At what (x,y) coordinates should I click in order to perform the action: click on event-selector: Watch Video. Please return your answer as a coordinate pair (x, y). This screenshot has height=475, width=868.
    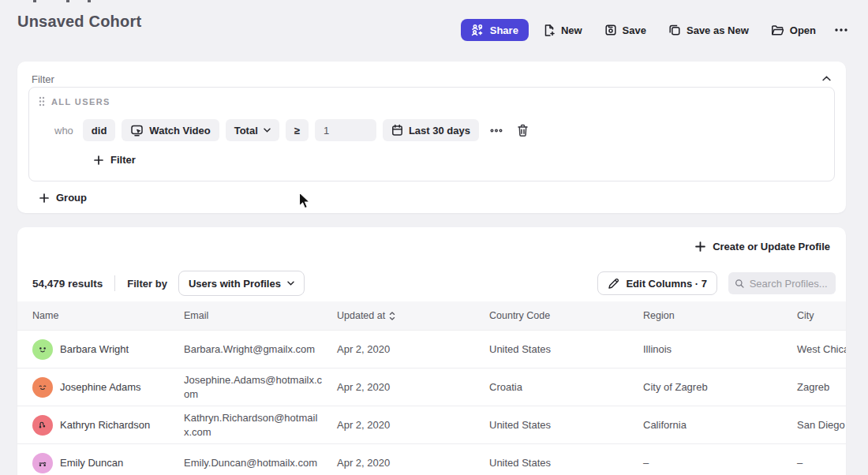
    Looking at the image, I should click on (170, 130).